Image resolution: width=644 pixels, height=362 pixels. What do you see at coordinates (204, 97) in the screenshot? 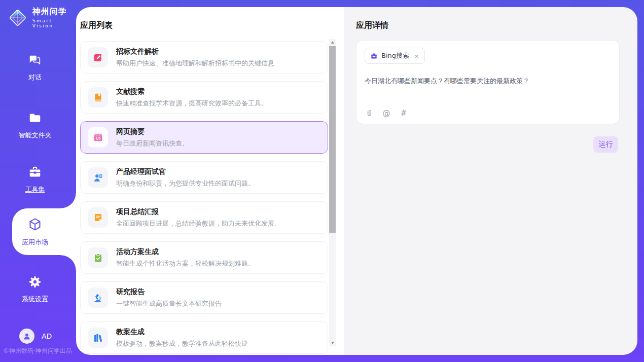
I see `app-card: 文献搜索 快速精准查找学术资源，提高研究效率的必备工具。` at bounding box center [204, 97].